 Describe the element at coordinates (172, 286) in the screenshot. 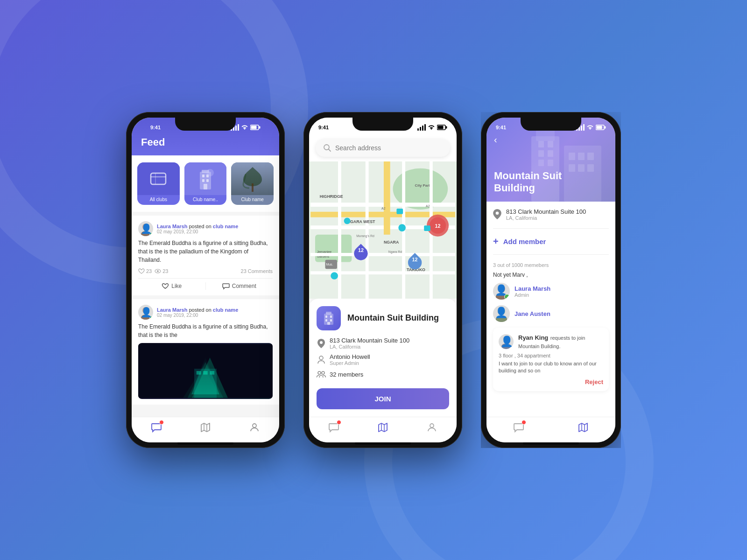

I see `like-button: Like` at that location.